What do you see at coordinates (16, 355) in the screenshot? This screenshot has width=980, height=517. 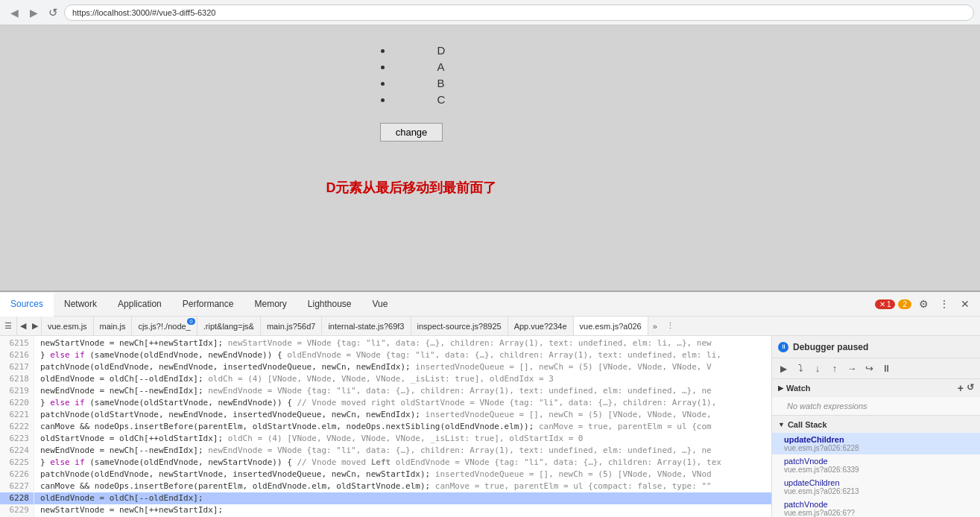 I see `ln-6216: 6216` at bounding box center [16, 355].